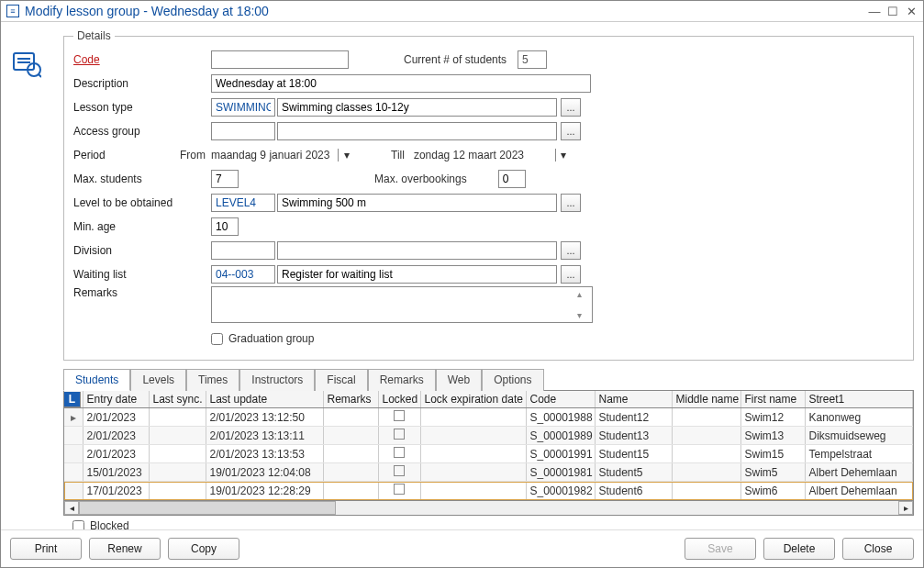  What do you see at coordinates (79, 525) in the screenshot?
I see `blocked-checkbox` at bounding box center [79, 525].